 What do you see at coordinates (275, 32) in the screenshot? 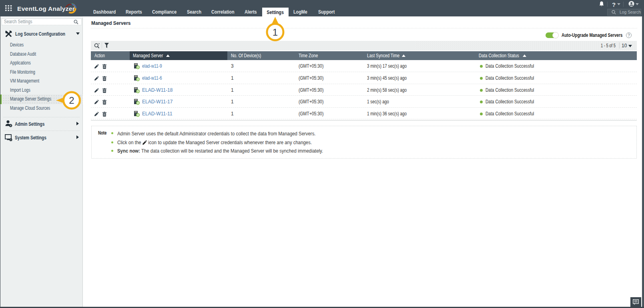
I see `svg-text: 1` at bounding box center [275, 32].